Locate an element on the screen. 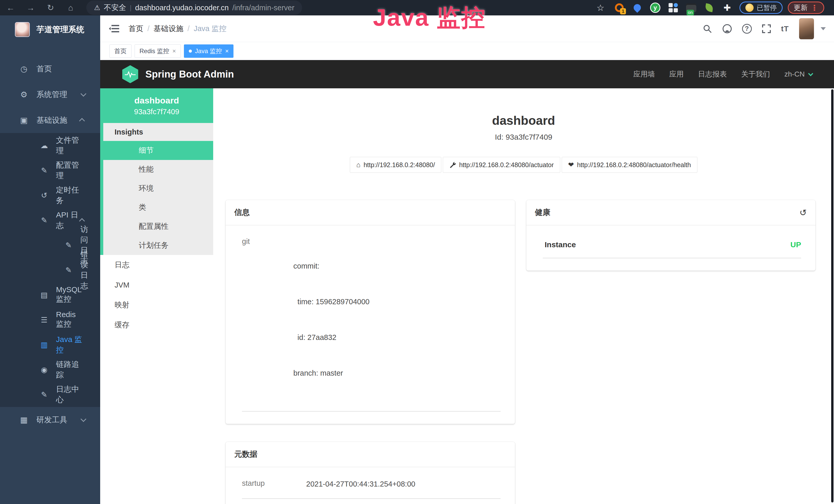  sidebar-item-infra: ▣ 基础设施 is located at coordinates (50, 120).